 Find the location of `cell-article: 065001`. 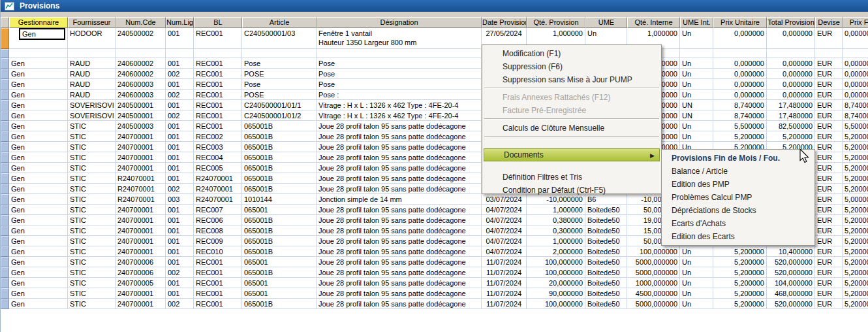

cell-article: 065001 is located at coordinates (279, 210).